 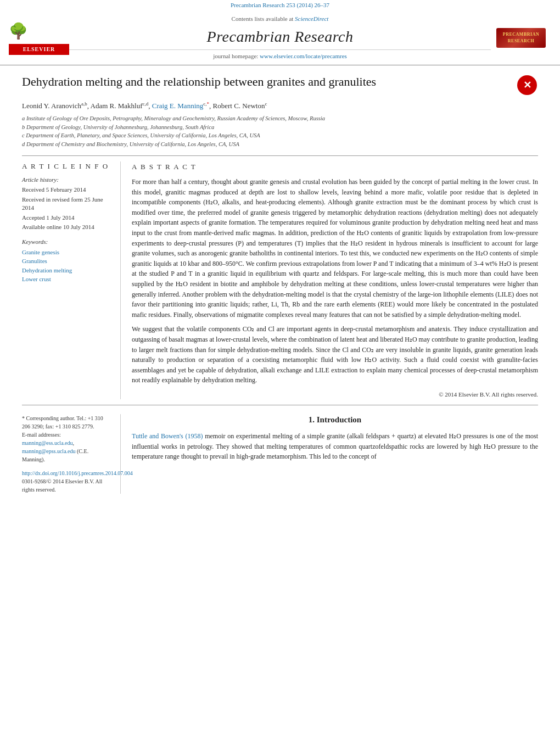 I want to click on introduction-header: 1. Introduction, so click(x=335, y=420).